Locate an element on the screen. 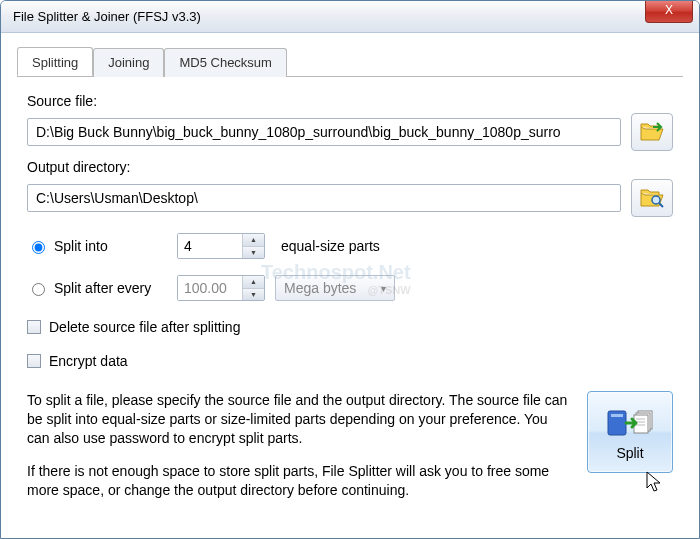 The height and width of the screenshot is (539, 700). delete-source-label: Delete source file after splitting is located at coordinates (144, 327).